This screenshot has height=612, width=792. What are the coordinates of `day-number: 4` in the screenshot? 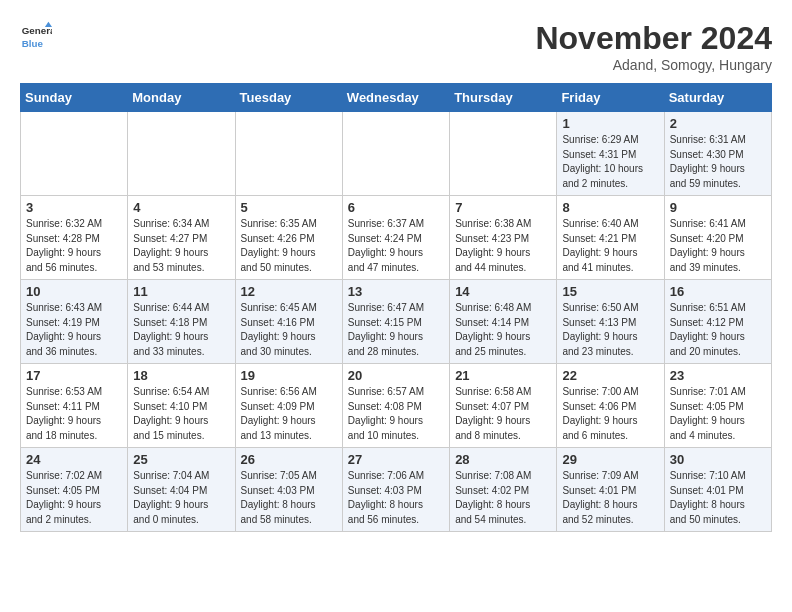 It's located at (181, 208).